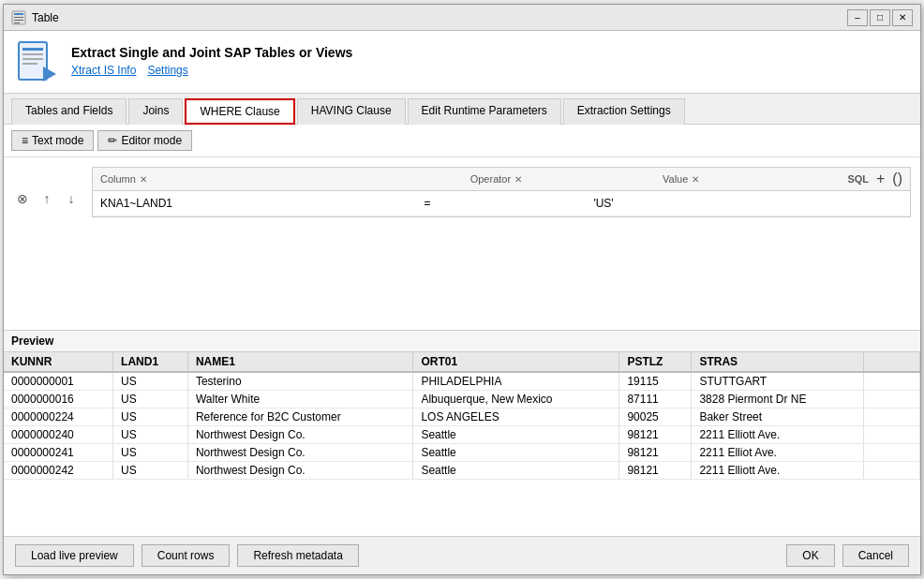 Image resolution: width=924 pixels, height=579 pixels. I want to click on text-mode-button: ≡ Text mode, so click(52, 141).